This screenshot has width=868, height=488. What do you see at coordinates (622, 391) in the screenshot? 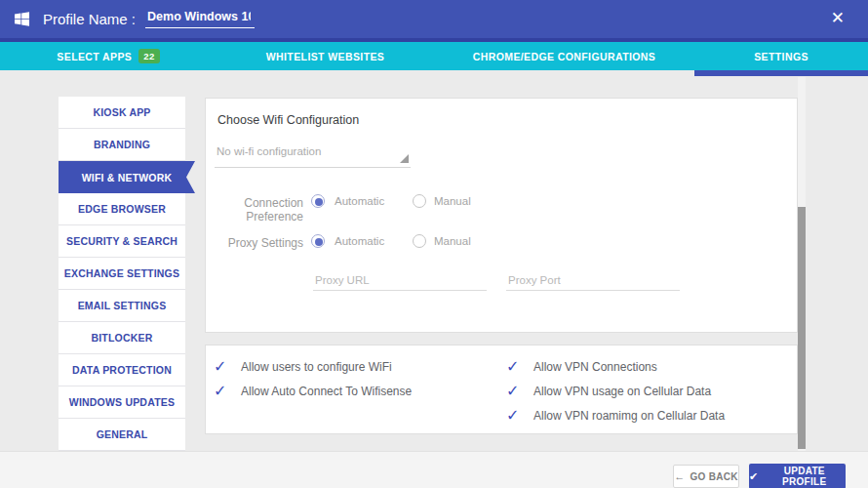
I see `checkbox-label: Allow VPN usage on Cellular Data` at bounding box center [622, 391].